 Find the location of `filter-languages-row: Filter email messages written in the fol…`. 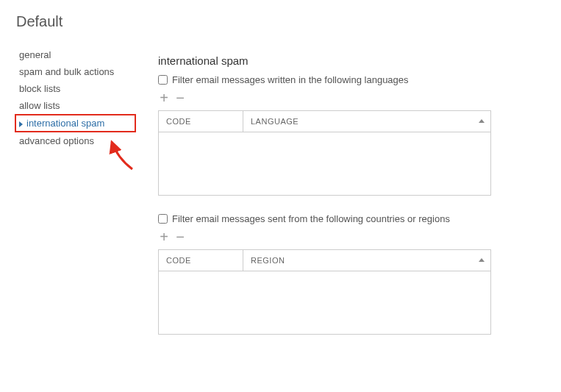

filter-languages-row: Filter email messages written in the fol… is located at coordinates (352, 79).